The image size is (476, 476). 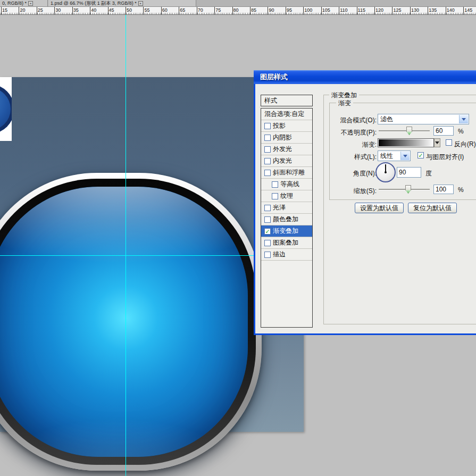 I want to click on gradient-style-select: 线性, so click(x=394, y=156).